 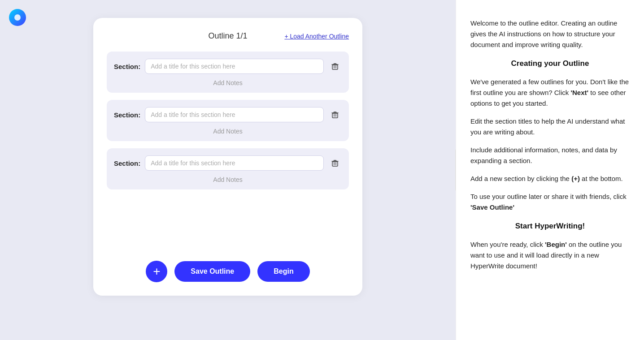 I want to click on para4-end: at the bottom., so click(x=602, y=178).